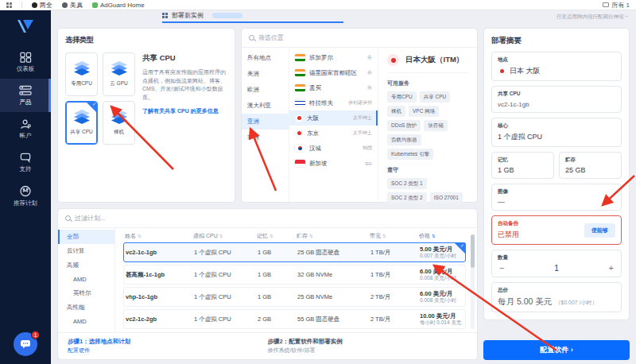 The width and height of the screenshot is (636, 364). Describe the element at coordinates (86, 293) in the screenshot. I see `plan-filter-item: 英特尔` at that location.